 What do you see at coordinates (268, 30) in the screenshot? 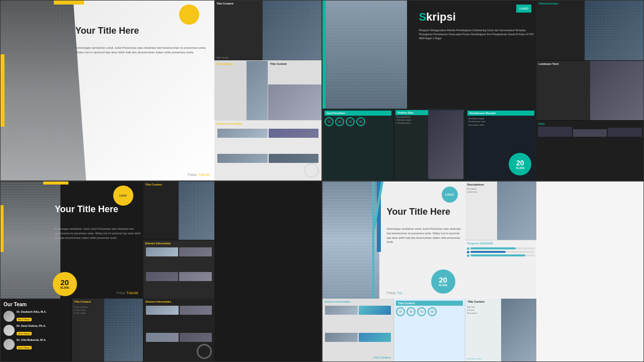
I see `q1-mini-slide-1: Title Content Pakar Tutorial` at bounding box center [268, 30].